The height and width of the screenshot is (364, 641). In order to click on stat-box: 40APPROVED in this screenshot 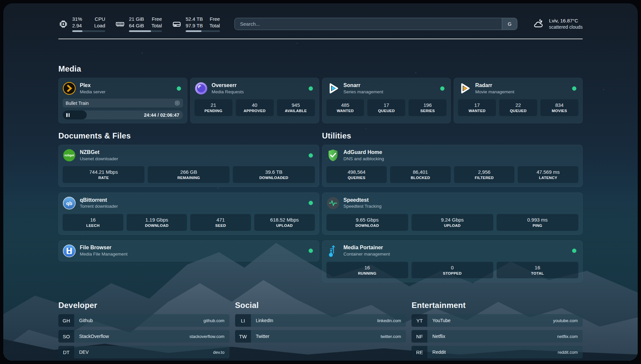, I will do `click(255, 107)`.